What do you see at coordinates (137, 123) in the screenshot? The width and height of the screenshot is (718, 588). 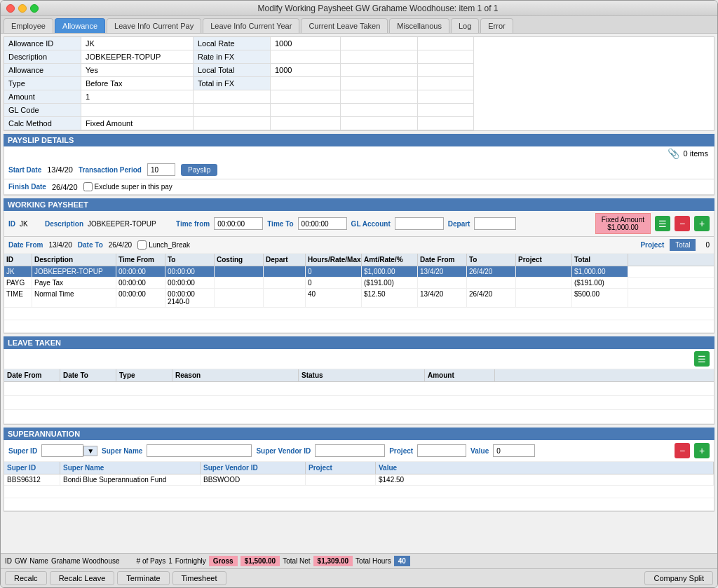 I see `calc-method-value: Fixed Amount` at bounding box center [137, 123].